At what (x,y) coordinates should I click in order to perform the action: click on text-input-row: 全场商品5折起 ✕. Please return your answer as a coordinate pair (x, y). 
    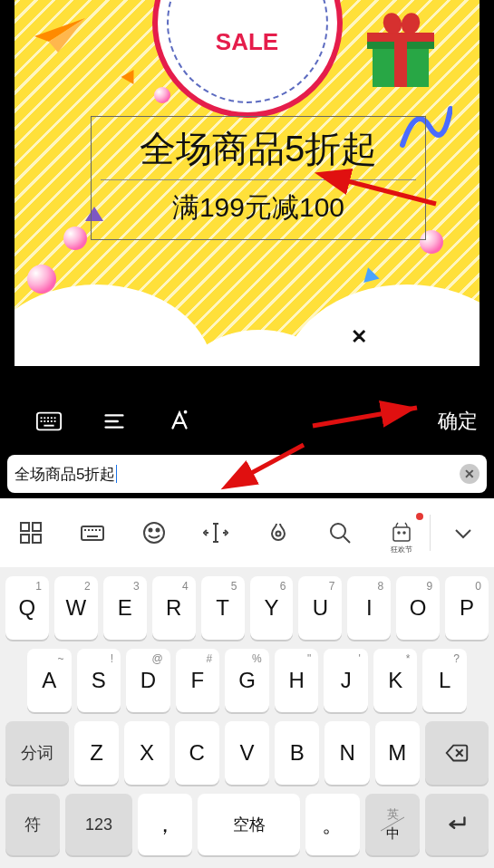
    Looking at the image, I should click on (247, 474).